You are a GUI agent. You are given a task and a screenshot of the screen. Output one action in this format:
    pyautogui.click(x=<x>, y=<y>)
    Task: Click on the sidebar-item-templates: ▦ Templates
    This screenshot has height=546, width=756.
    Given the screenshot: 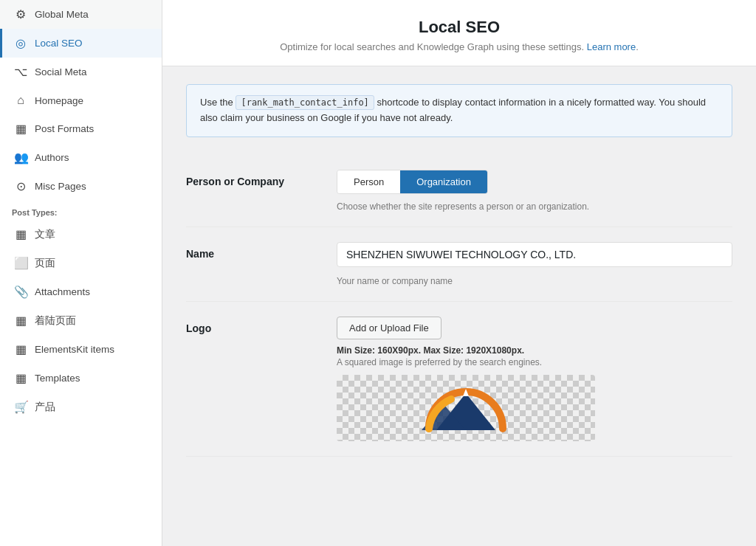 What is the action you would take?
    pyautogui.click(x=81, y=378)
    